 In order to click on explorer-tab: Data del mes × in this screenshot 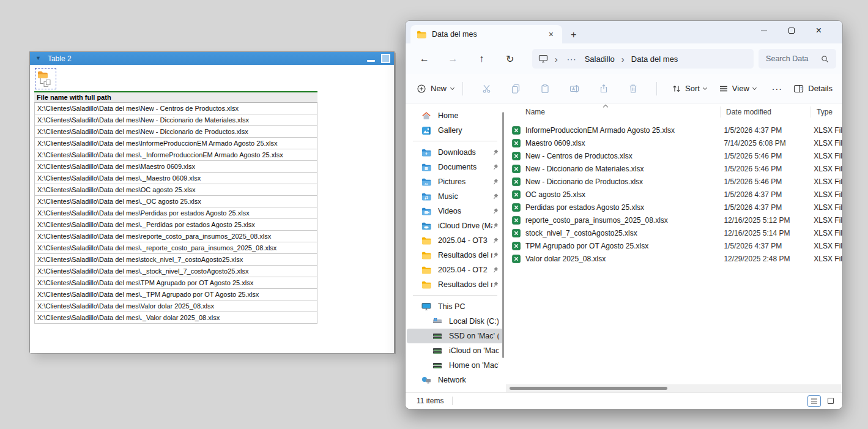, I will do `click(486, 34)`.